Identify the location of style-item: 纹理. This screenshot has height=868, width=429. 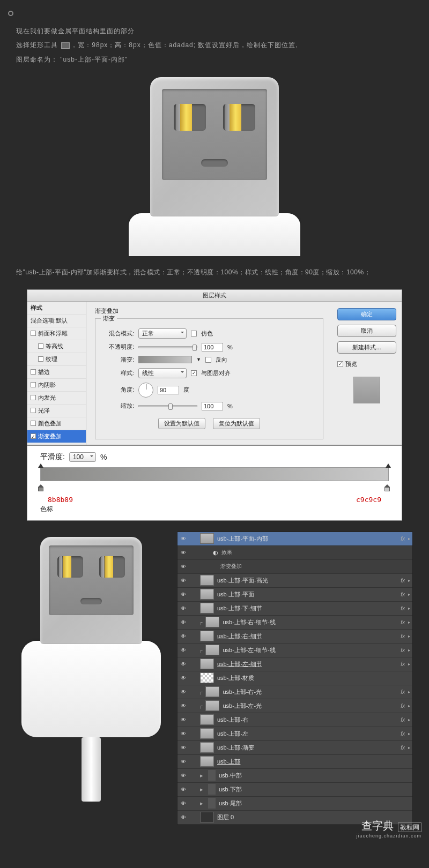
(57, 360).